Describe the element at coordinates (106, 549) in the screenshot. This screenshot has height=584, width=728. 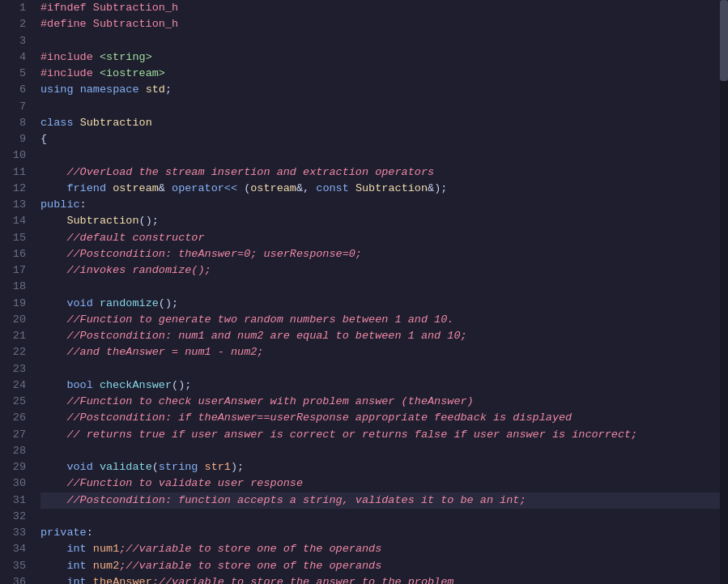
I see `token: num1` at that location.